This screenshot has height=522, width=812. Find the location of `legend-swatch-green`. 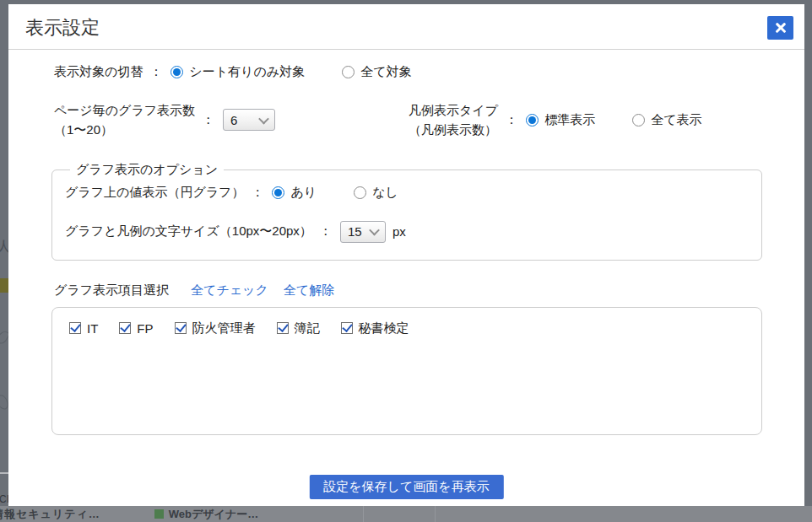

legend-swatch-green is located at coordinates (159, 514).